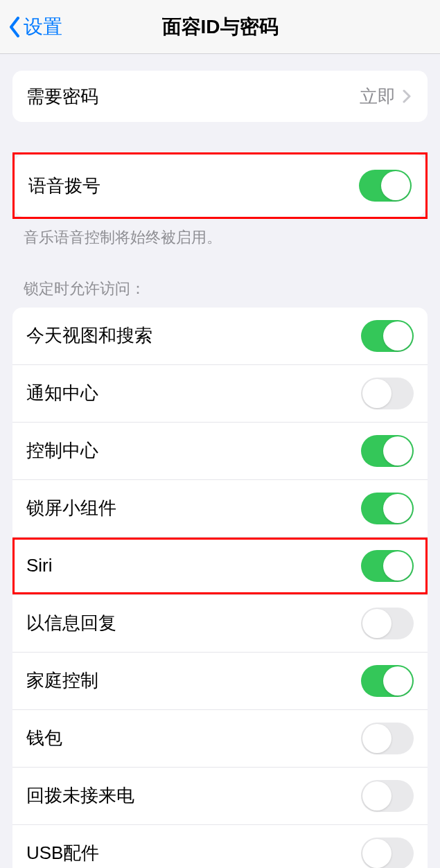 The width and height of the screenshot is (440, 868). I want to click on require-passcode-group: 需要密码 立即, so click(220, 96).